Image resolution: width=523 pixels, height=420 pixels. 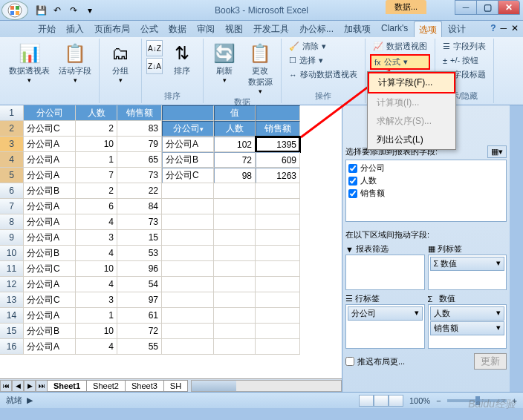 What do you see at coordinates (381, 401) in the screenshot?
I see `view-layout-button` at bounding box center [381, 401].